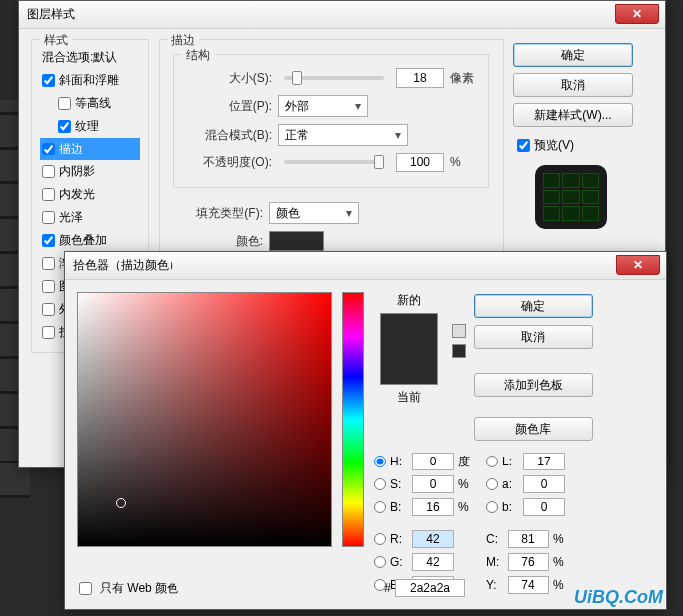 The width and height of the screenshot is (683, 616). Describe the element at coordinates (90, 217) in the screenshot. I see `style-satin: 光泽` at that location.